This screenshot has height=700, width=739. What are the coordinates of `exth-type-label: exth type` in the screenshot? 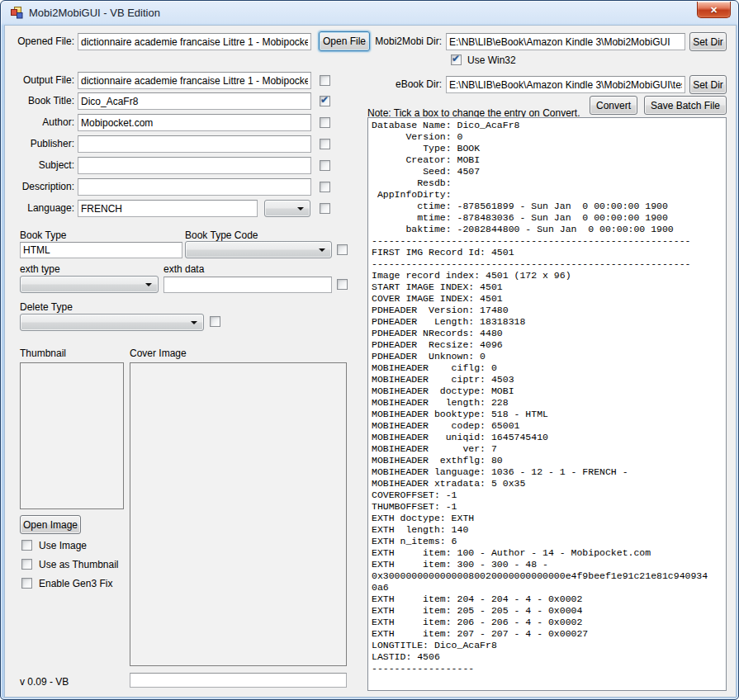 It's located at (40, 269).